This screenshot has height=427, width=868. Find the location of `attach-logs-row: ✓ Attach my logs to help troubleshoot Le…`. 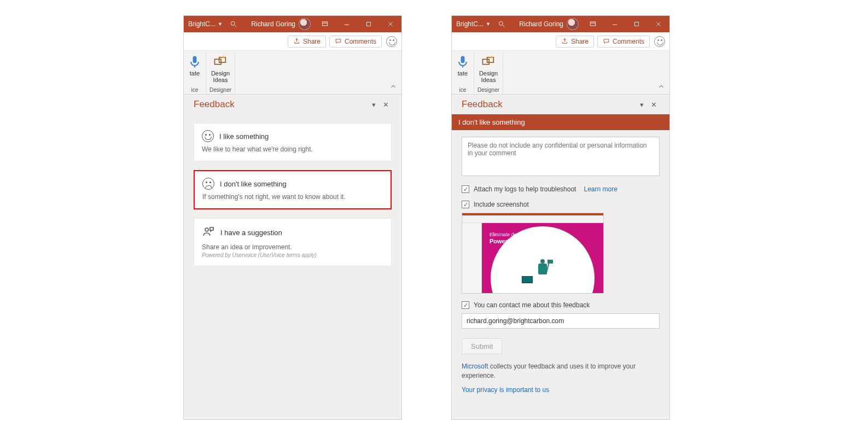

attach-logs-row: ✓ Attach my logs to help troubleshoot Le… is located at coordinates (561, 189).